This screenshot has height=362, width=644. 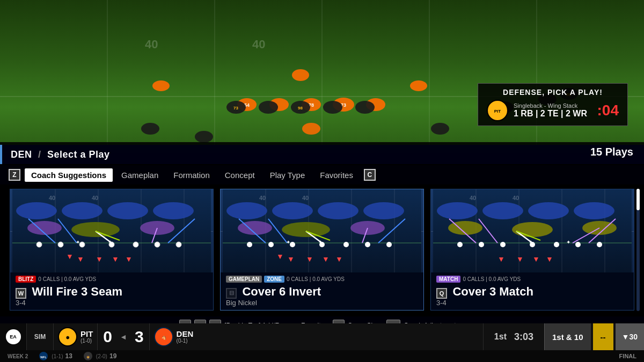 I want to click on team1-score-sub: 13, so click(x=69, y=356).